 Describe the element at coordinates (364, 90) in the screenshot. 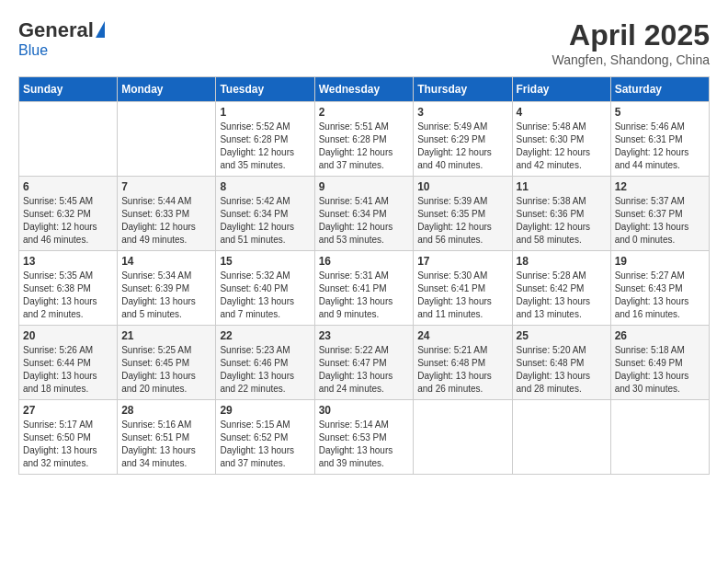

I see `day-of-week-header: Wednesday` at that location.